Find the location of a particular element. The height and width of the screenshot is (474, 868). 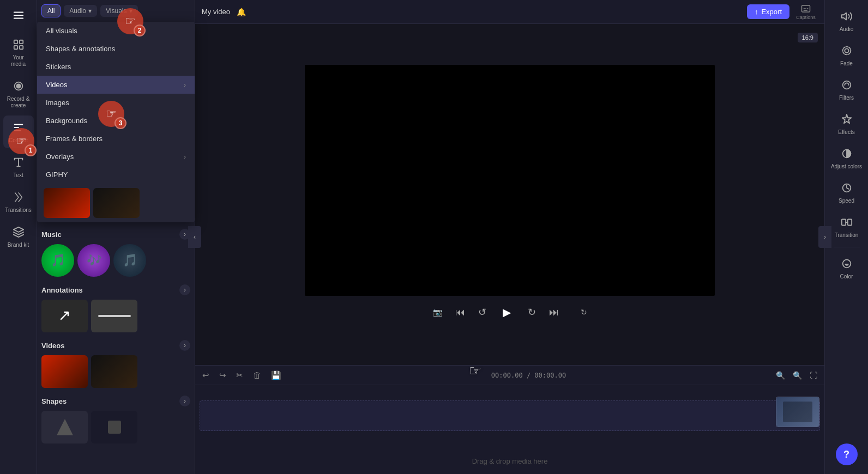

sidebar-item-label: Record & create is located at coordinates (19, 102).